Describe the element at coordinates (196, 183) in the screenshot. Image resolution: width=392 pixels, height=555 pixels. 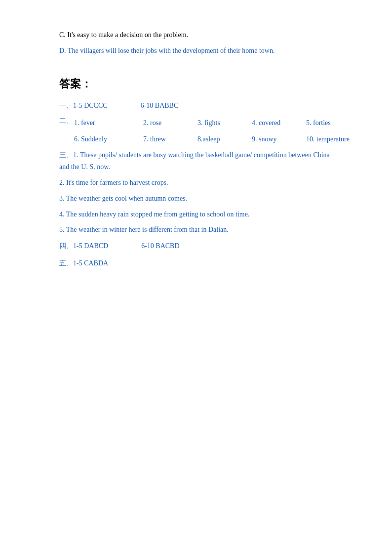
I see `section-three-s2: 2. It's time for farmers to harvest crop…` at that location.